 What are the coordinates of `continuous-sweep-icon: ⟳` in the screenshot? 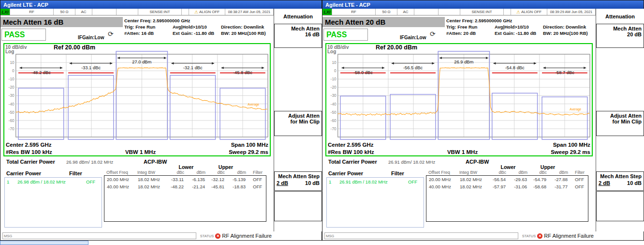 It's located at (433, 34).